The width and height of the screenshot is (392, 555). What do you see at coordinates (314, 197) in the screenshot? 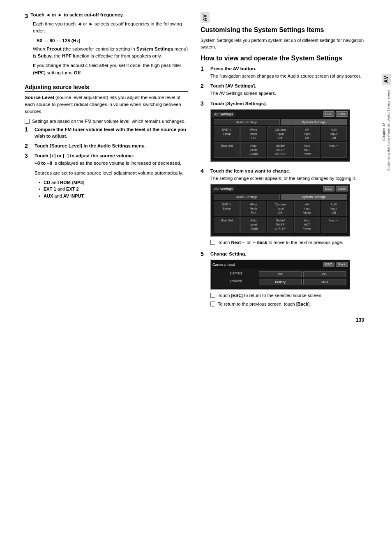
I see `screen2-tab-system: System Settings` at bounding box center [314, 197].